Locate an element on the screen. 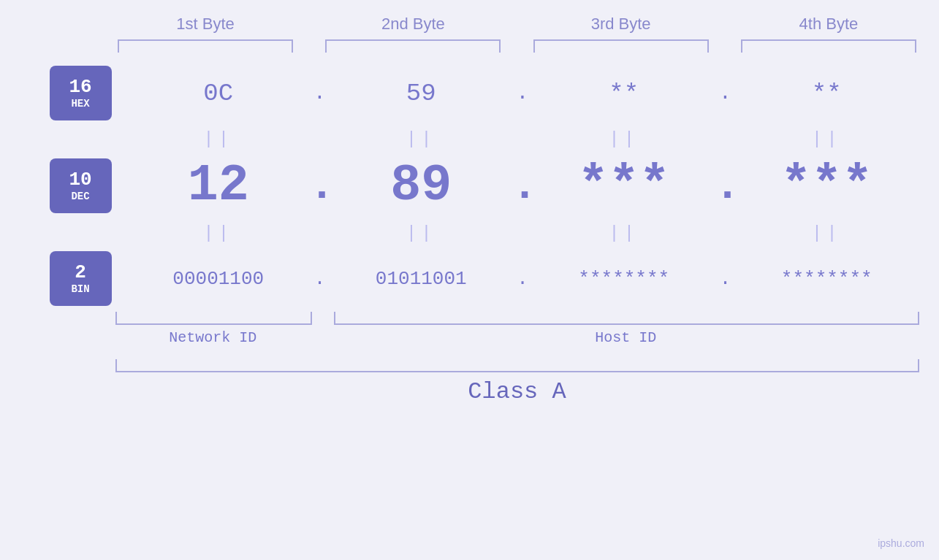 The height and width of the screenshot is (560, 939). hex-byte4: ** is located at coordinates (827, 93).